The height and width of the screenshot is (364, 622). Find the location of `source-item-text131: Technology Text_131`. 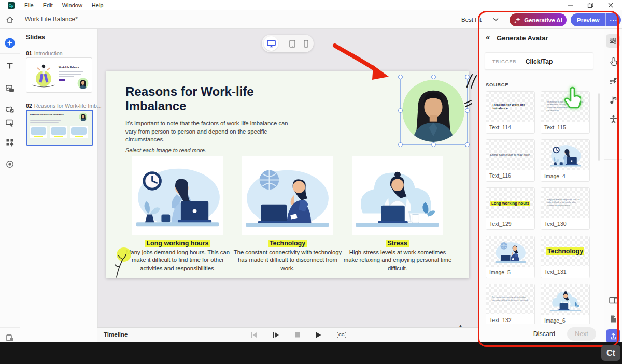

source-item-text131: Technology Text_131 is located at coordinates (565, 257).